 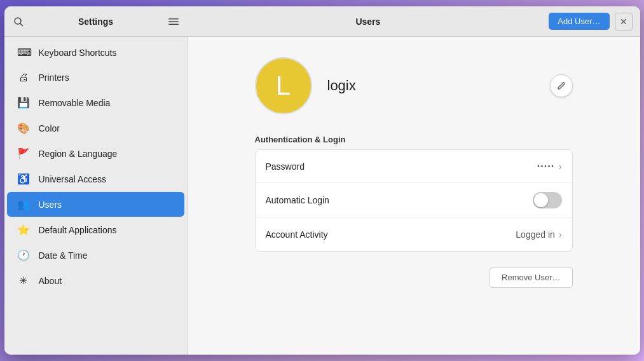 What do you see at coordinates (561, 86) in the screenshot?
I see `edit-user-button` at bounding box center [561, 86].